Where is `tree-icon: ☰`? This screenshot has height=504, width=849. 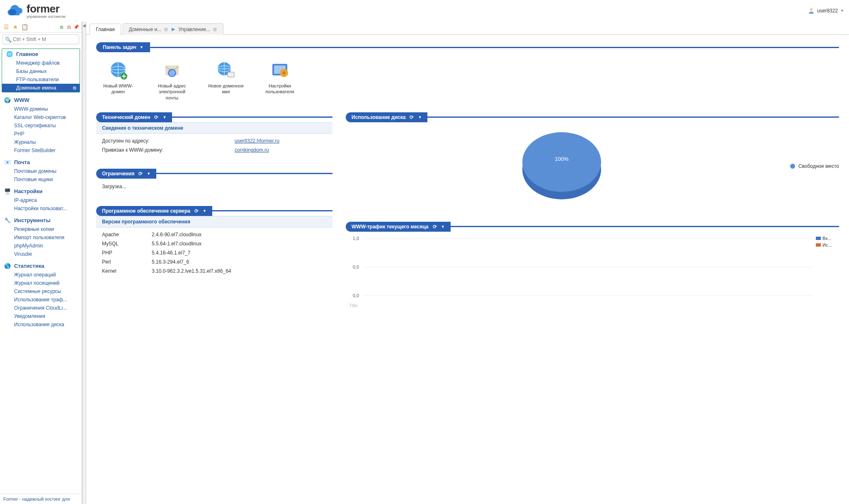
tree-icon: ☰ is located at coordinates (6, 27).